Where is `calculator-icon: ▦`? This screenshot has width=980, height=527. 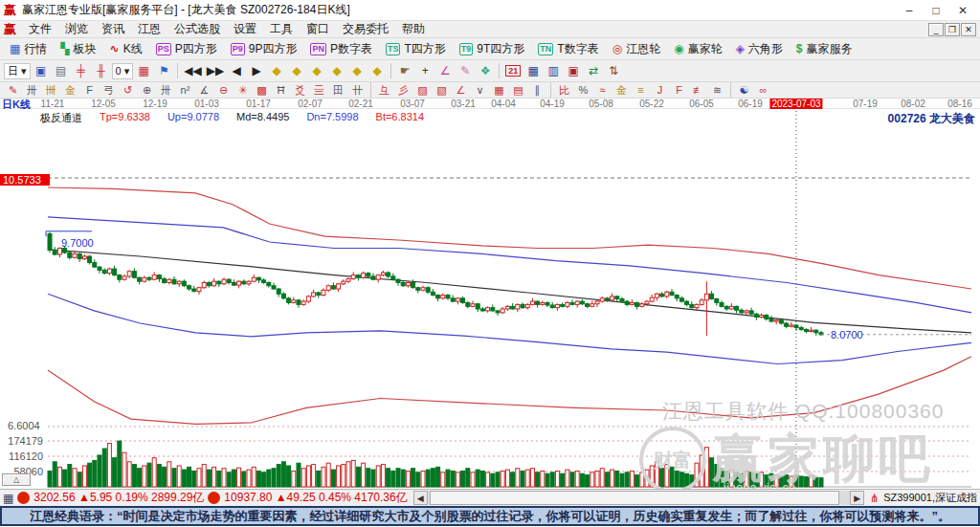
calculator-icon: ▦ is located at coordinates (533, 71).